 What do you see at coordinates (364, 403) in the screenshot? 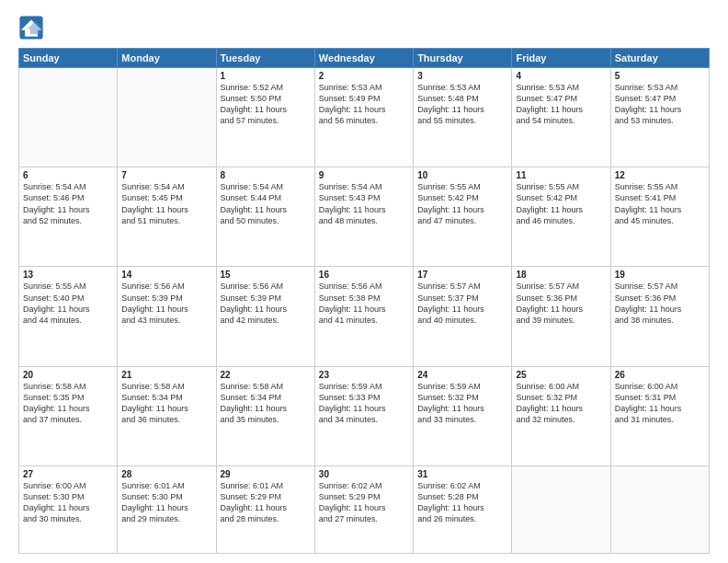
I see `day-info: Sunrise: 5:59 AM Sunset: 5:33 PM Dayligh…` at bounding box center [364, 403].